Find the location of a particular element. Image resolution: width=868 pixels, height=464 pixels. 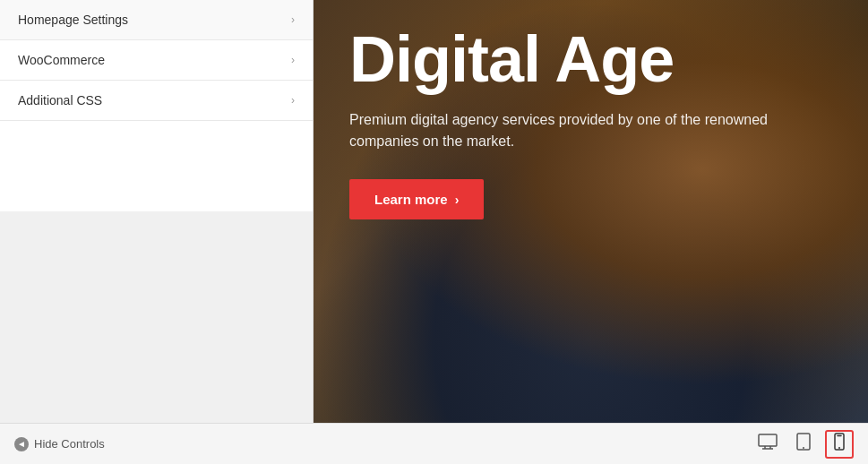

tablet-view-button is located at coordinates (804, 444).